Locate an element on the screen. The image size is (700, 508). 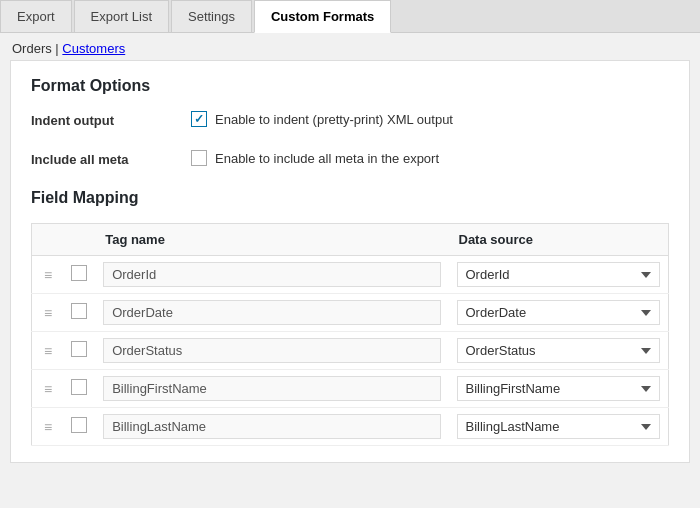
table-row: ≡ OrderDate is located at coordinates (350, 313).